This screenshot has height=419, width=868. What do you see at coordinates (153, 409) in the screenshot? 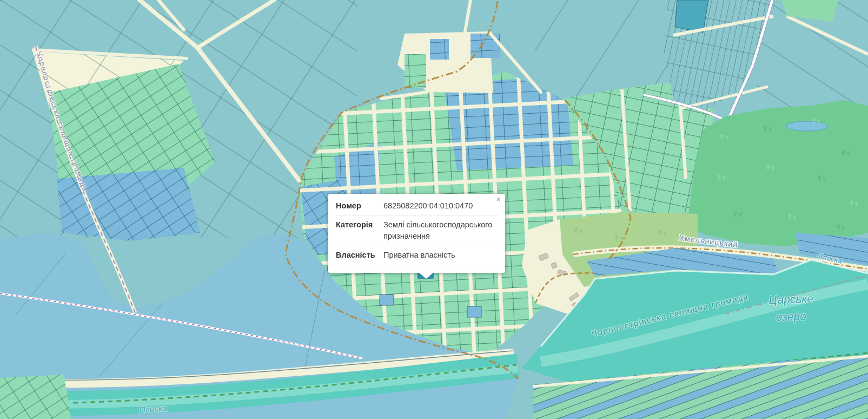
I see `river-label-left: Плоска` at bounding box center [153, 409].